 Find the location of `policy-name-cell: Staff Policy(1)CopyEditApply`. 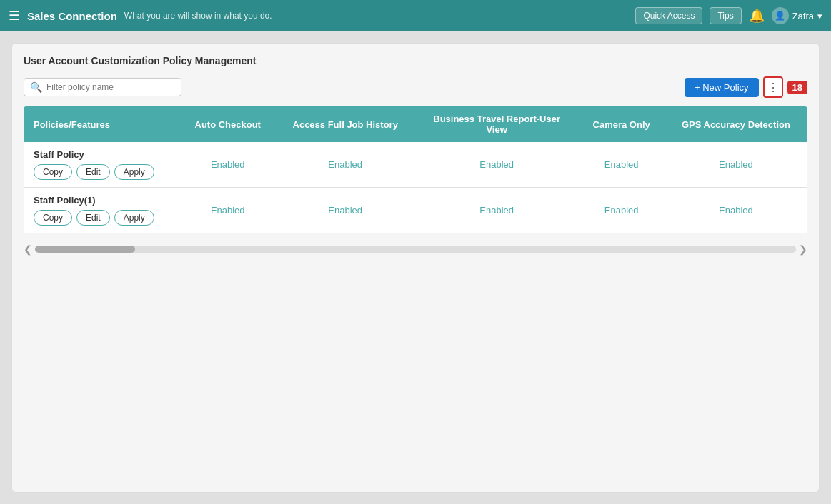

policy-name-cell: Staff Policy(1)CopyEditApply is located at coordinates (101, 211).